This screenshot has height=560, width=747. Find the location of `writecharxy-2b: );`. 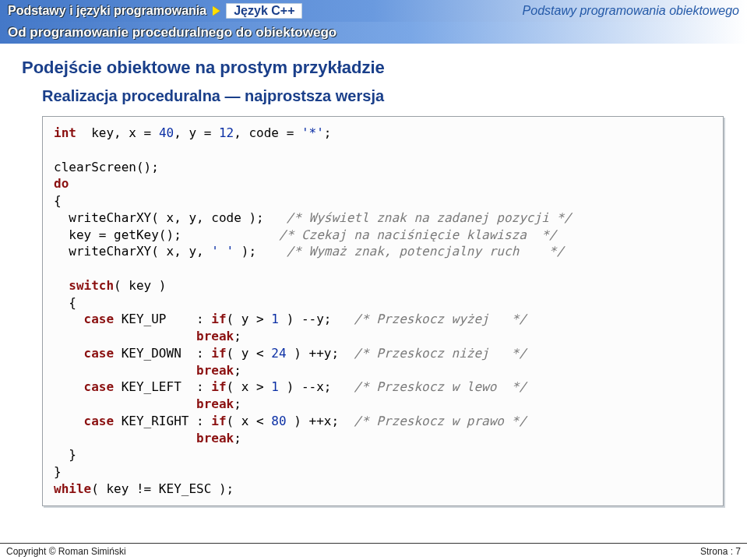

writecharxy-2b: ); is located at coordinates (245, 251).